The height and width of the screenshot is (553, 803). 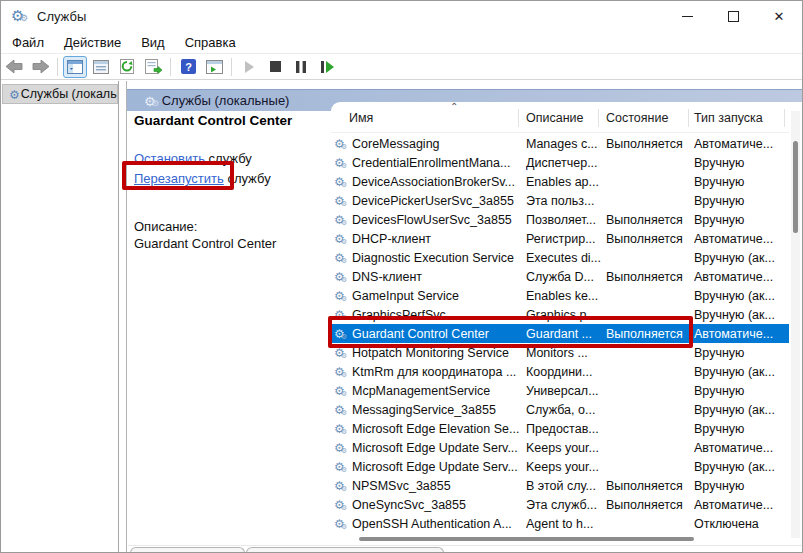 I want to click on menu-help: Справка, so click(x=210, y=42).